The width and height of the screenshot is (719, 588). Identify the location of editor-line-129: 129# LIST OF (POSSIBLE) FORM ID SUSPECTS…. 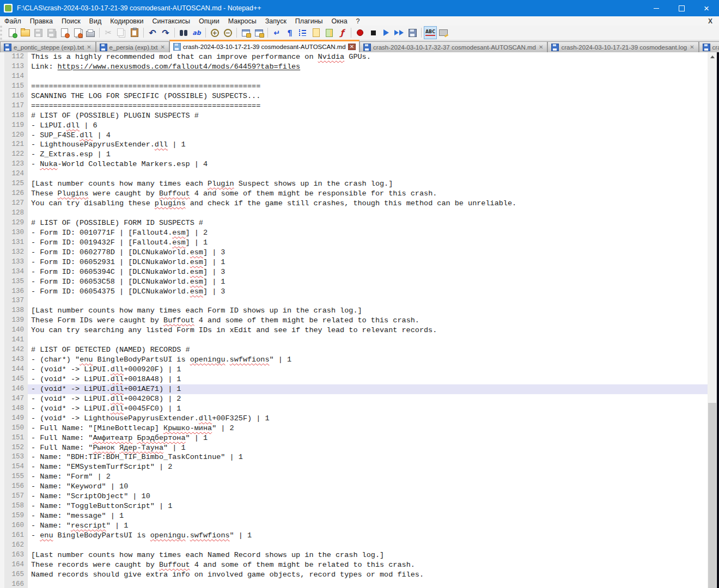
(354, 223).